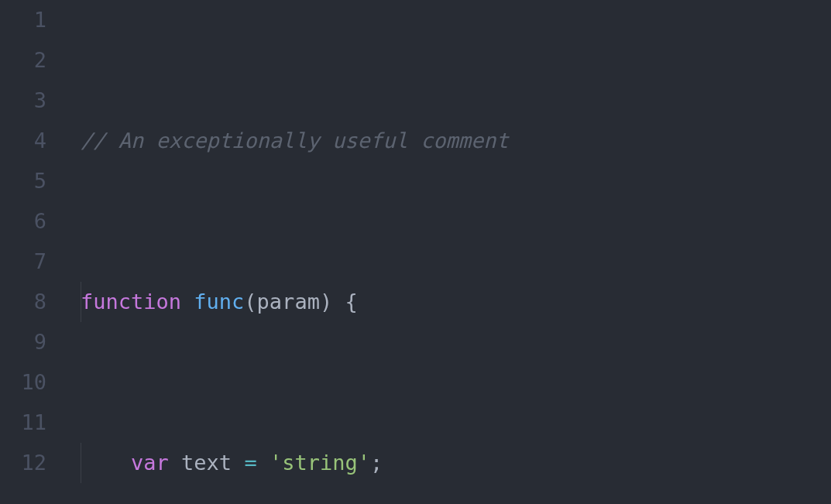 Image resolution: width=831 pixels, height=504 pixels. I want to click on line-number-gutter: 1 2 3 4 5 6 7 8 9 10 11 12, so click(30, 252).